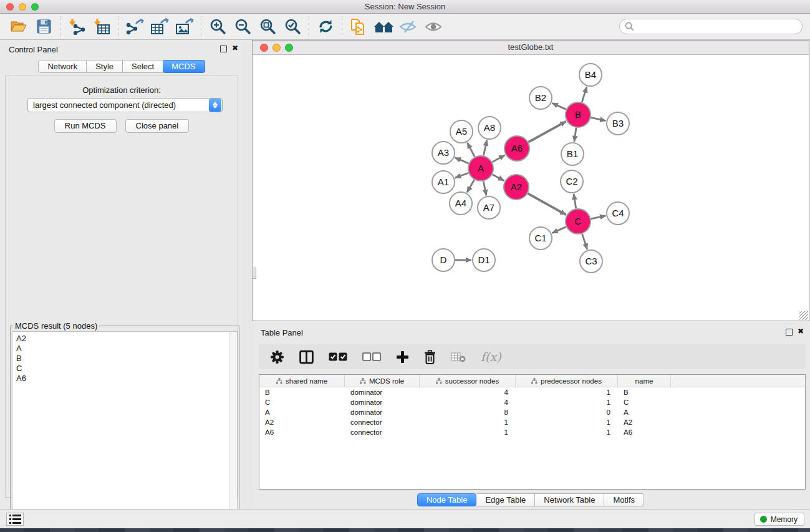 Image resolution: width=810 pixels, height=532 pixels. Describe the element at coordinates (506, 500) in the screenshot. I see `tab-edge-table: Edge Table` at that location.